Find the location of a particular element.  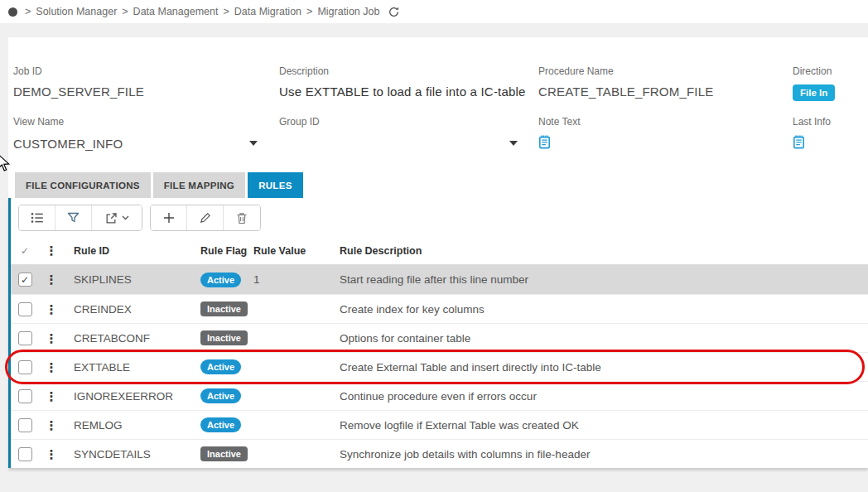

procedure-name-value: CREATE_TABLE_FROM_FILE is located at coordinates (666, 91).